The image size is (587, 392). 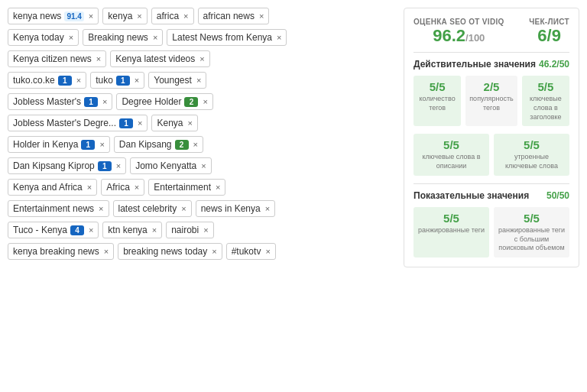 What do you see at coordinates (67, 166) in the screenshot?
I see `tag-dan-kipsang-kiprop: Dan Kipsang Kiprop 1 ×` at bounding box center [67, 166].